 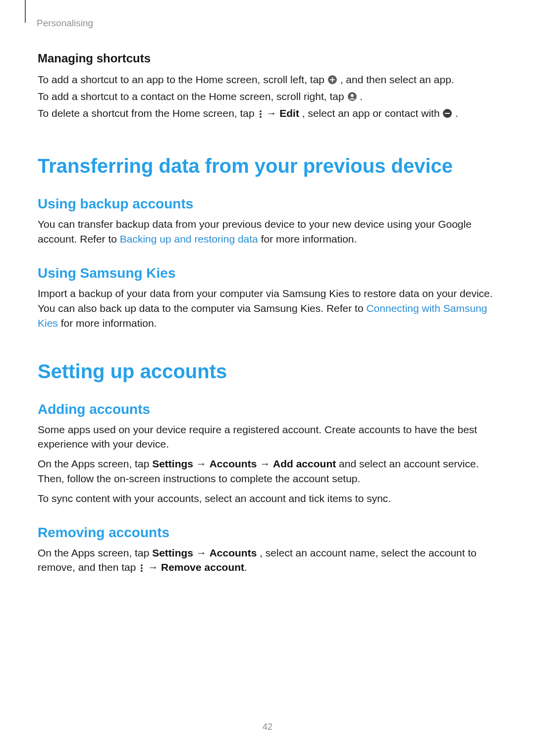 I want to click on heading-using-samsung-kies: Using Samsung Kies, so click(x=268, y=273).